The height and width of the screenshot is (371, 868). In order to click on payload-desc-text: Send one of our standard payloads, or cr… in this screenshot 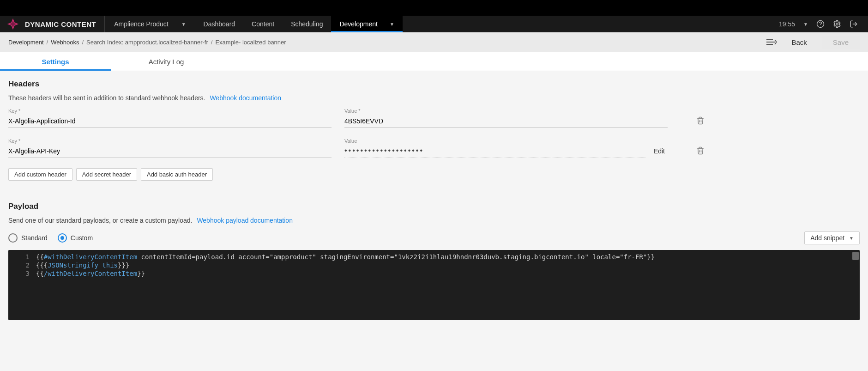, I will do `click(100, 220)`.